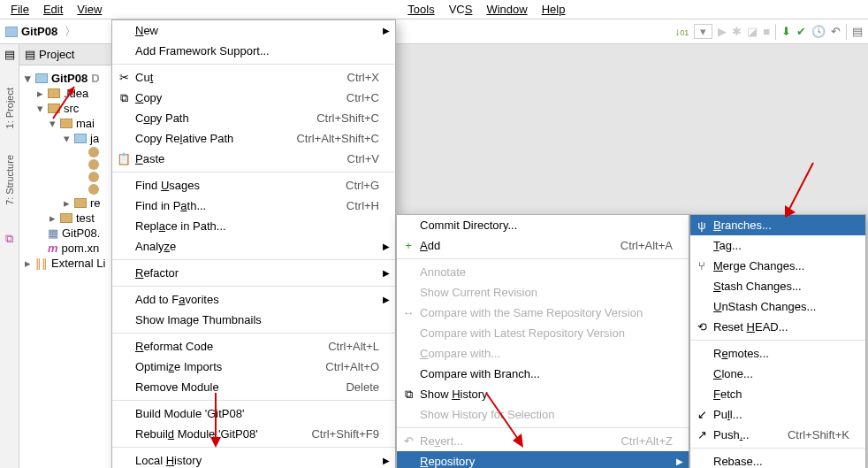  I want to click on repo-item-13: Rebase..., so click(778, 460).